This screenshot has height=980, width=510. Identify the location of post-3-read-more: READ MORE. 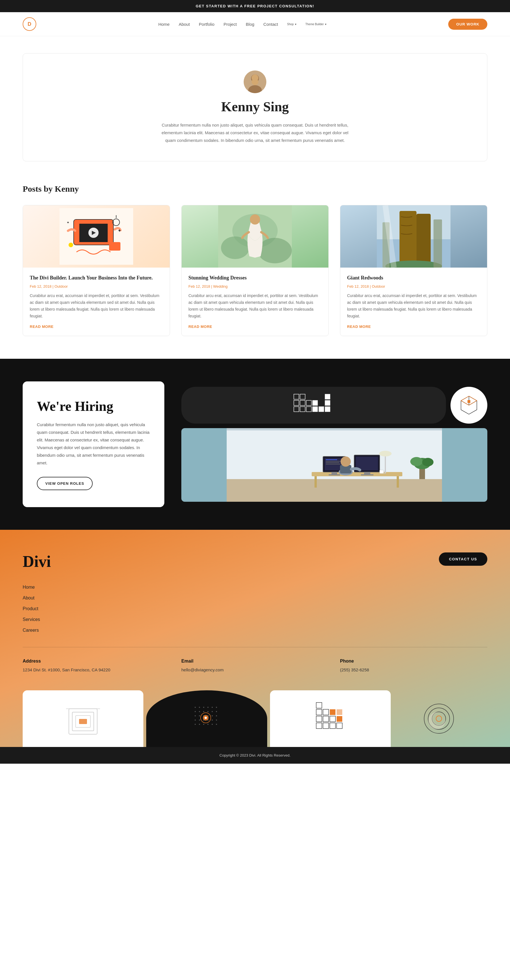
(359, 326).